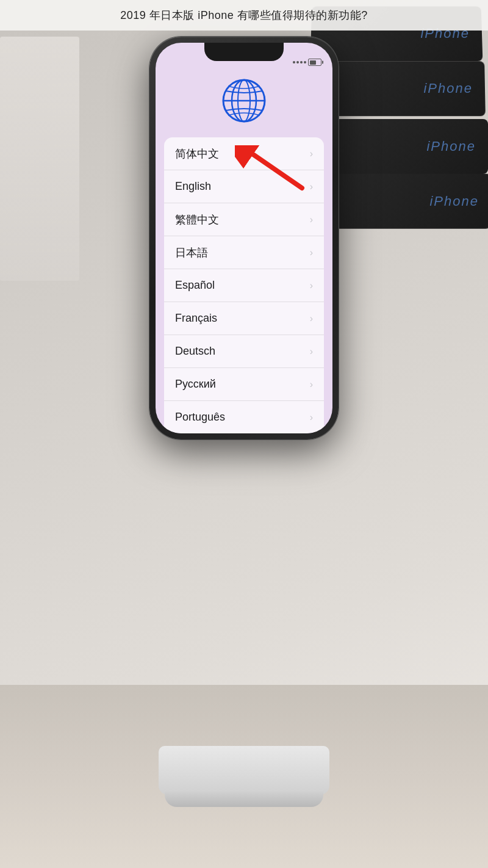 The image size is (488, 868). Describe the element at coordinates (300, 62) in the screenshot. I see `signal-dots` at that location.